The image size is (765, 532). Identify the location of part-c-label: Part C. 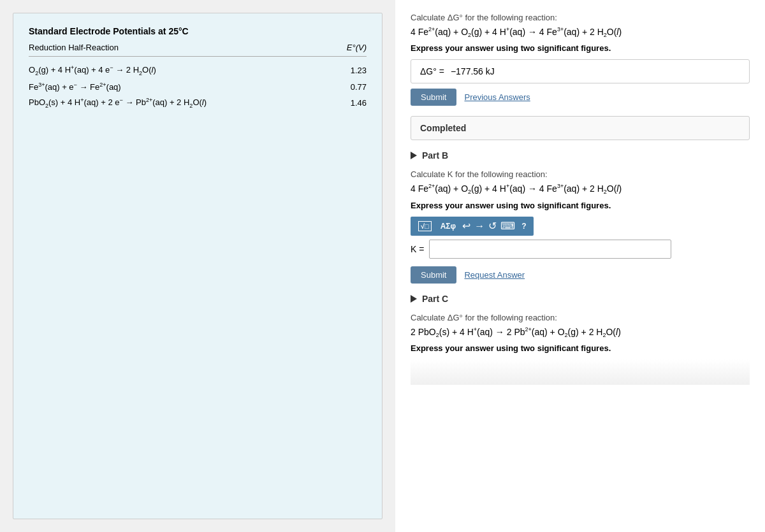
(435, 299).